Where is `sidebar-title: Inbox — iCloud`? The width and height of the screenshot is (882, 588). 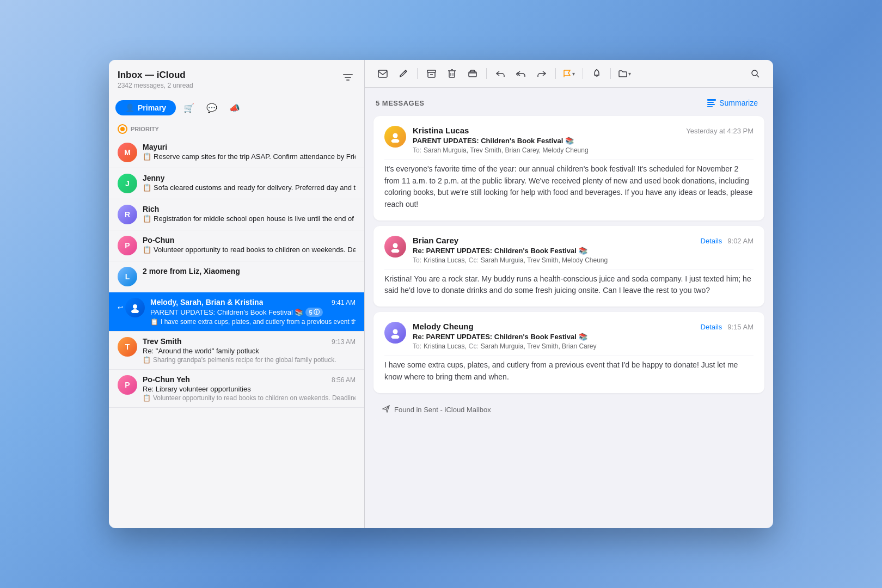 sidebar-title: Inbox — iCloud is located at coordinates (156, 75).